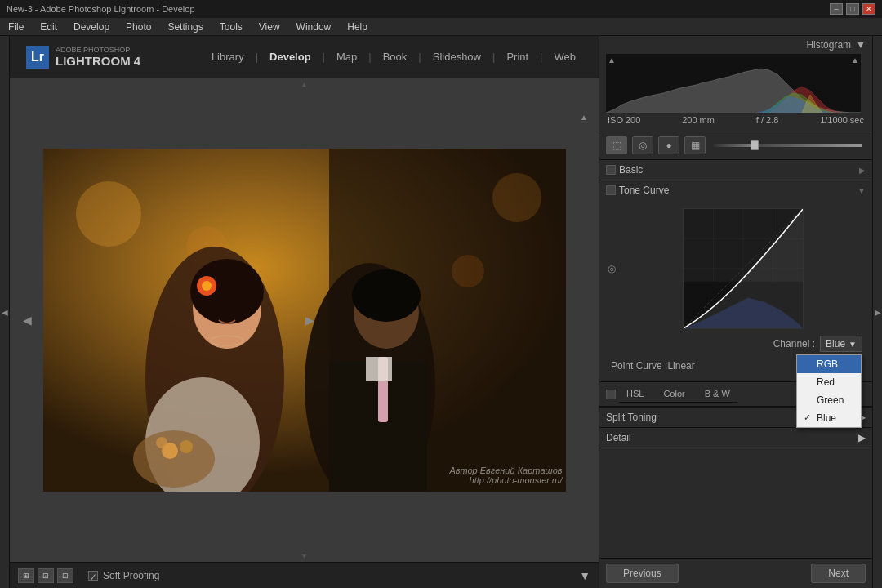 This screenshot has width=882, height=588. Describe the element at coordinates (98, 57) in the screenshot. I see `logo-text: ADOBE PHOTOSHOP LIGHTROOM 4` at that location.